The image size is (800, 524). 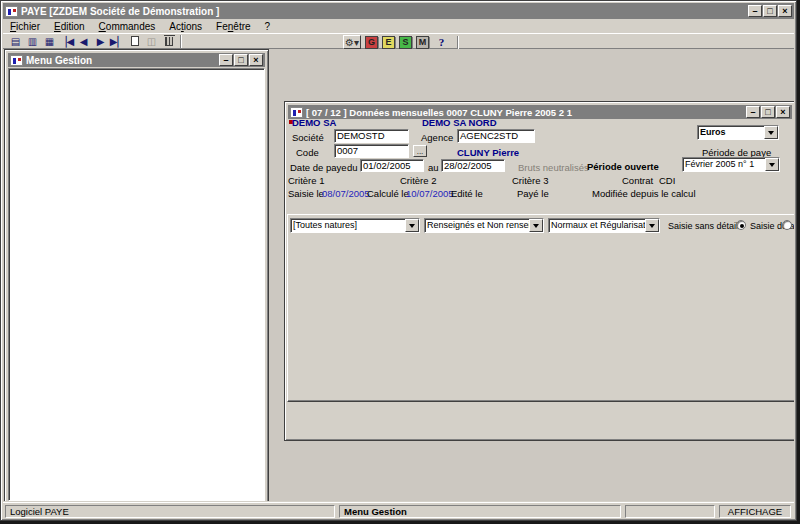 I want to click on paye-le-label: Payé le, so click(x=533, y=194).